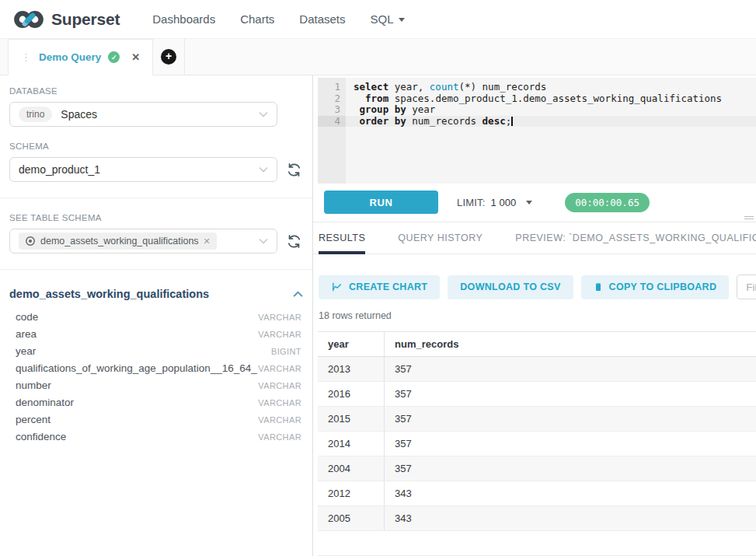  What do you see at coordinates (512, 121) in the screenshot?
I see `text-cursor` at bounding box center [512, 121].